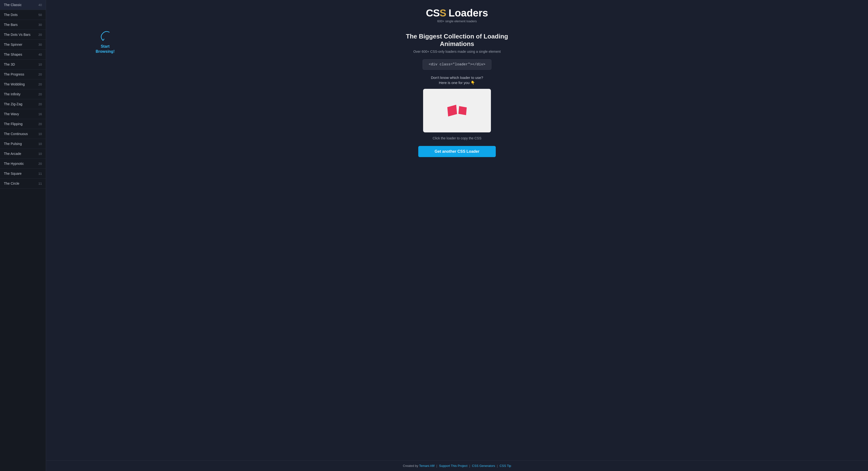 This screenshot has width=868, height=471. Describe the element at coordinates (437, 466) in the screenshot. I see `footer-sep1: |` at that location.